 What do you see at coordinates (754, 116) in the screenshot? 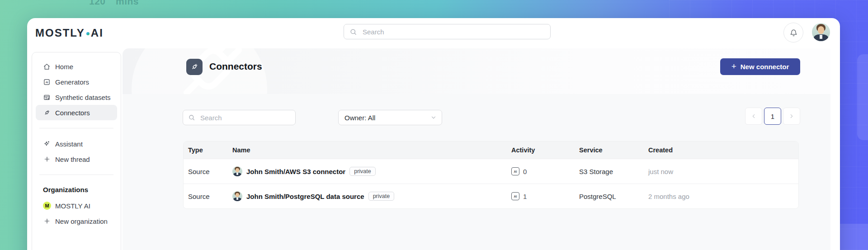
I see `chevron-left-icon` at bounding box center [754, 116].